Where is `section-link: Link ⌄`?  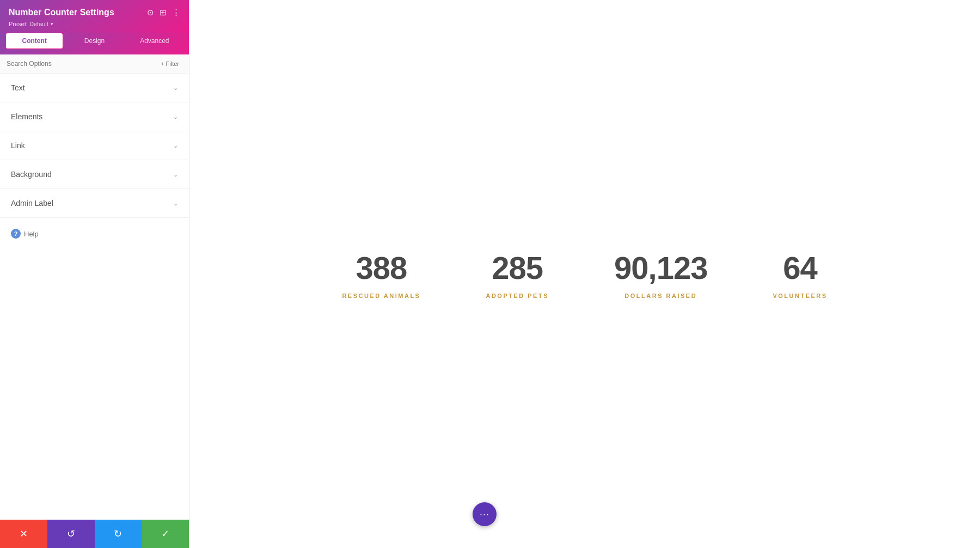 section-link: Link ⌄ is located at coordinates (95, 146).